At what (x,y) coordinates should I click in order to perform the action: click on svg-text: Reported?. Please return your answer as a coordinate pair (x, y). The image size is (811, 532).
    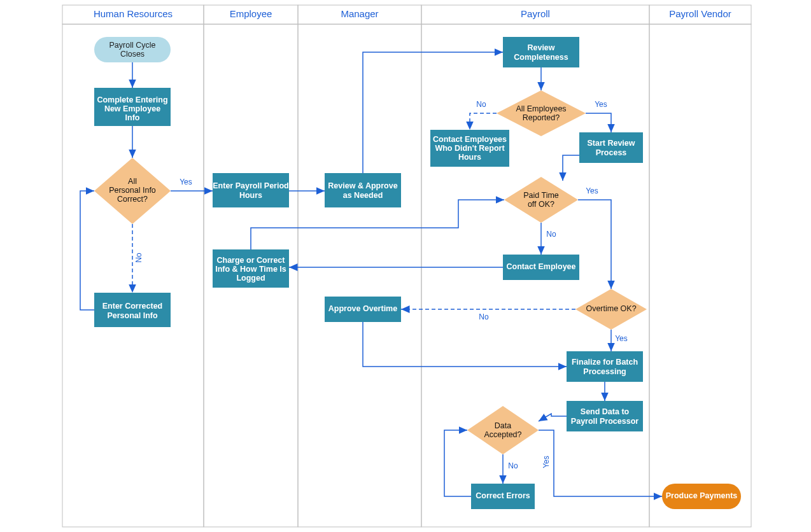
    Looking at the image, I should click on (541, 118).